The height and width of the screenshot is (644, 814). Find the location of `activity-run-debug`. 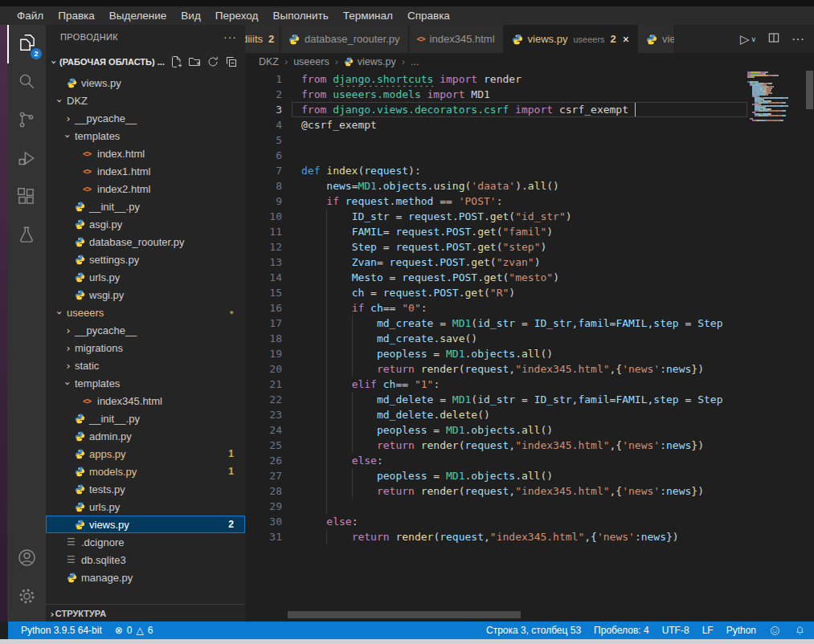

activity-run-debug is located at coordinates (27, 160).